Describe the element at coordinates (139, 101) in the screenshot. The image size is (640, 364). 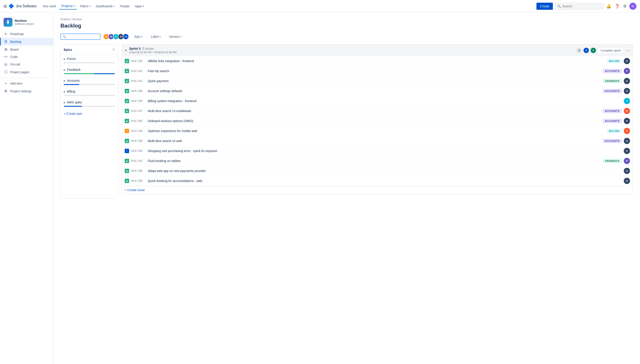
I see `issue-key: NUC-339` at that location.